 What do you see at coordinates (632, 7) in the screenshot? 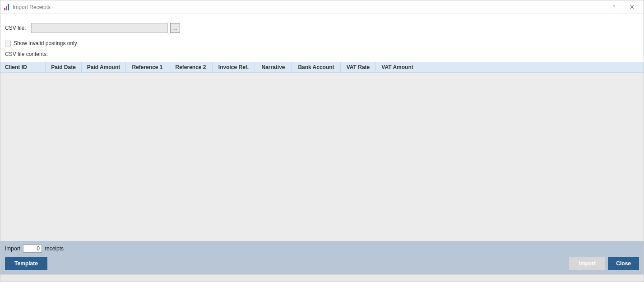
I see `close-window-button` at bounding box center [632, 7].